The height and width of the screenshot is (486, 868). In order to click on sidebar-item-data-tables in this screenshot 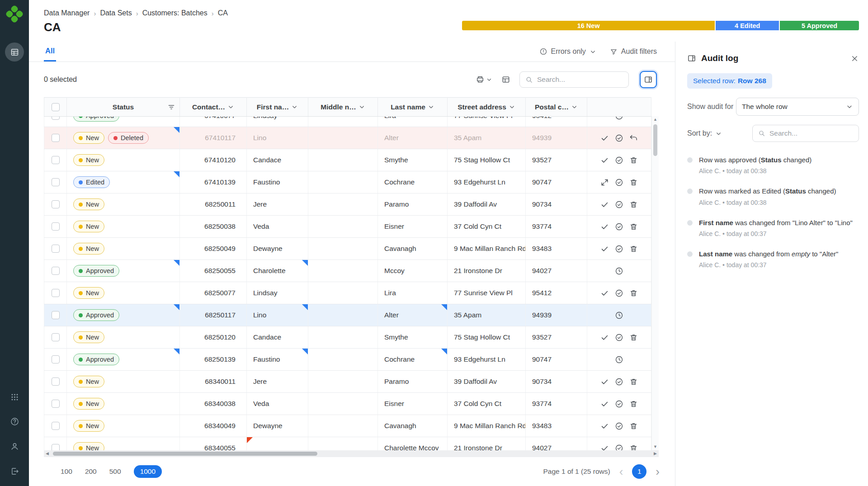, I will do `click(14, 52)`.